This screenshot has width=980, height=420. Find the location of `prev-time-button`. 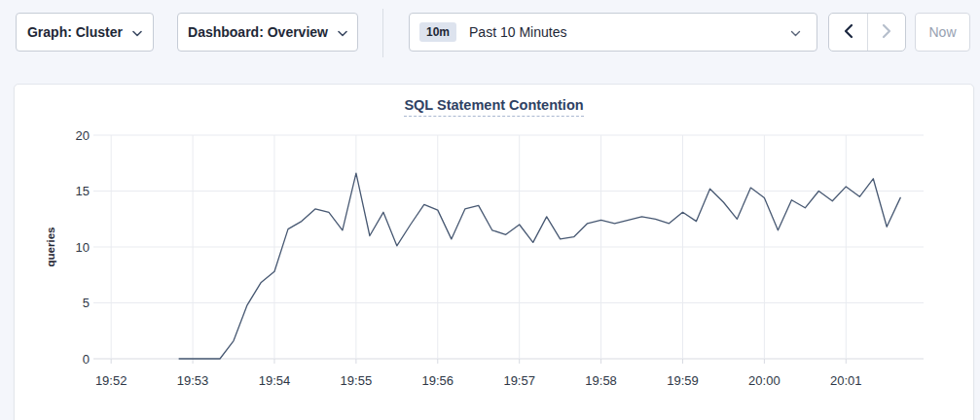

prev-time-button is located at coordinates (849, 32).